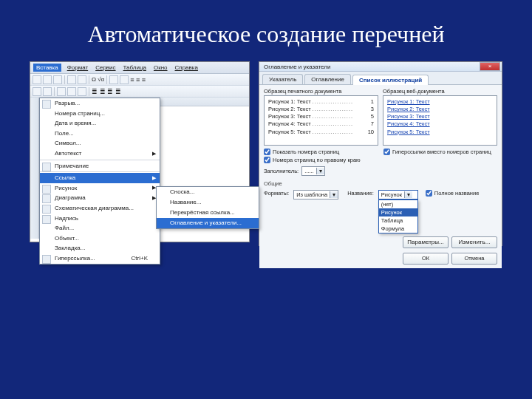 The width and height of the screenshot is (532, 399). What do you see at coordinates (100, 114) in the screenshot?
I see `insert-menu-item: Номера страниц...` at bounding box center [100, 114].